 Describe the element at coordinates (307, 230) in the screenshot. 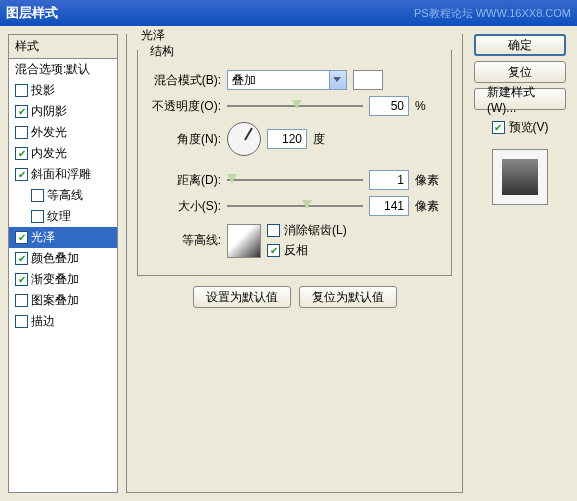

I see `antialias-checkbox: 消除锯齿(L)` at that location.